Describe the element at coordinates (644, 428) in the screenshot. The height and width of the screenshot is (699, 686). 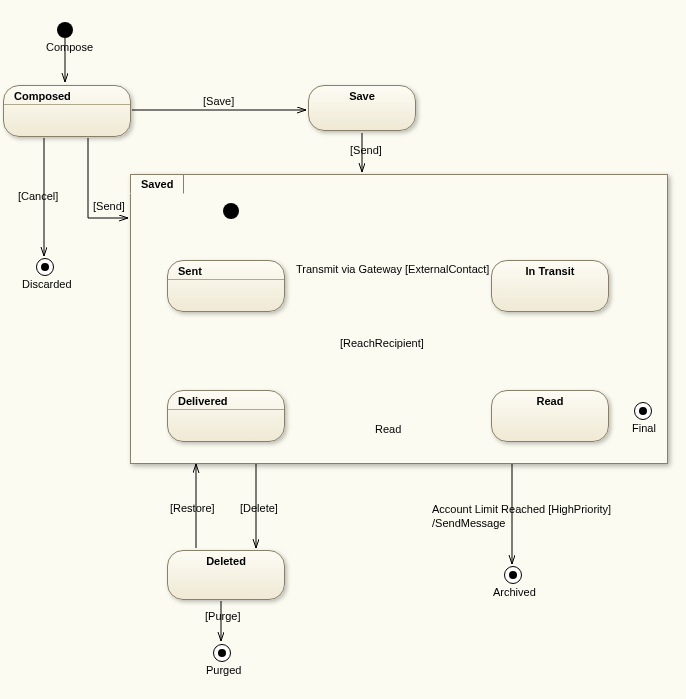
I see `final-read-label: Final` at that location.